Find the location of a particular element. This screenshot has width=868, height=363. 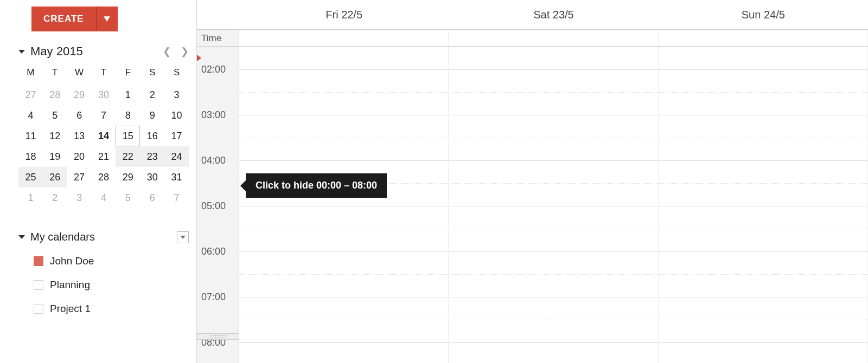

mini-calendar-day: 18 is located at coordinates (30, 157).